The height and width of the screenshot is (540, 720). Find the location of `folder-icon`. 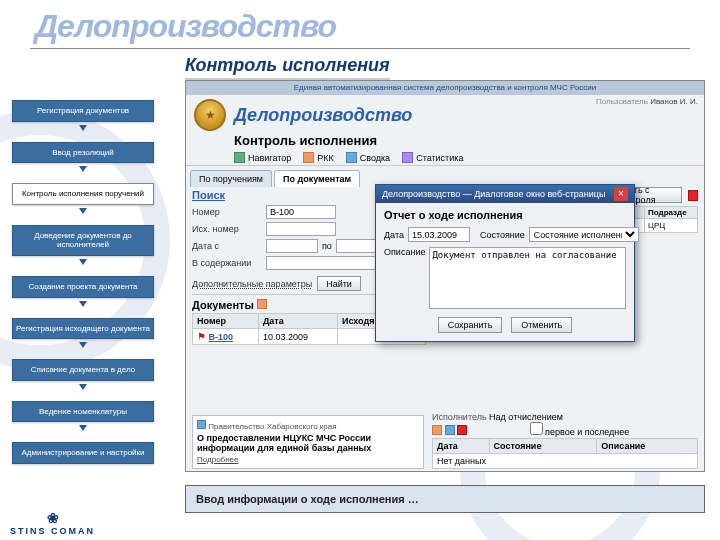

folder-icon is located at coordinates (262, 304).